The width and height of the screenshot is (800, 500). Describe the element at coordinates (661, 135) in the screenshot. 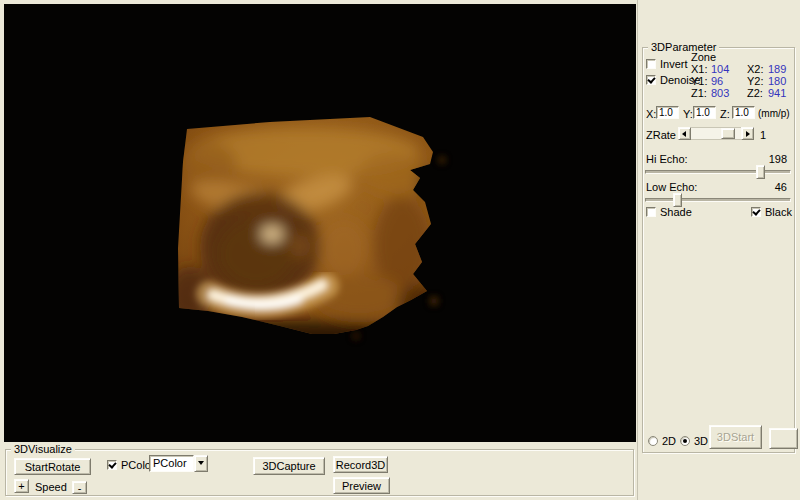

I see `zrate-label: ZRate` at that location.